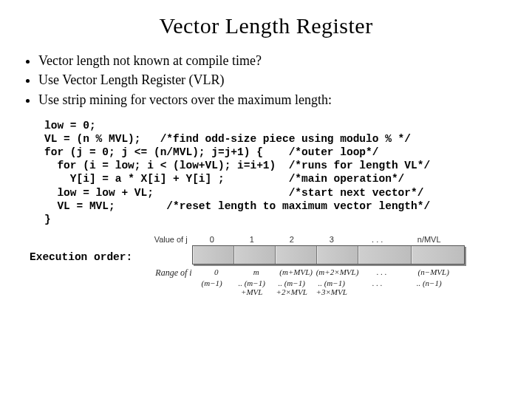 The height and width of the screenshot is (399, 532). What do you see at coordinates (274, 80) in the screenshot?
I see `bullet-item: Use Vector Length Register (VLR)` at bounding box center [274, 80].